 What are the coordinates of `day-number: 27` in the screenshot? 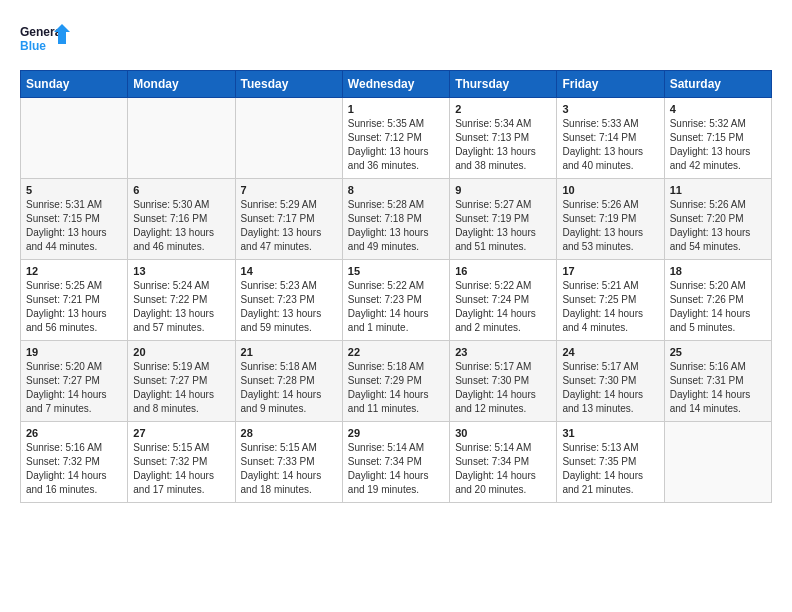 It's located at (181, 433).